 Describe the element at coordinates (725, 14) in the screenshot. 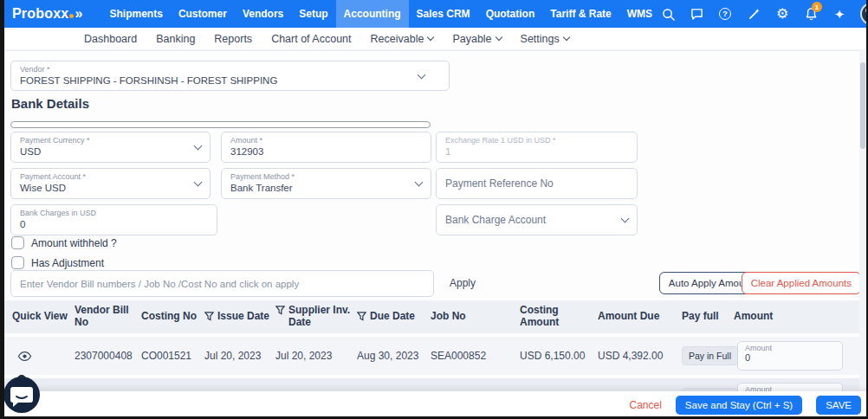

I see `help-icon: ?` at that location.